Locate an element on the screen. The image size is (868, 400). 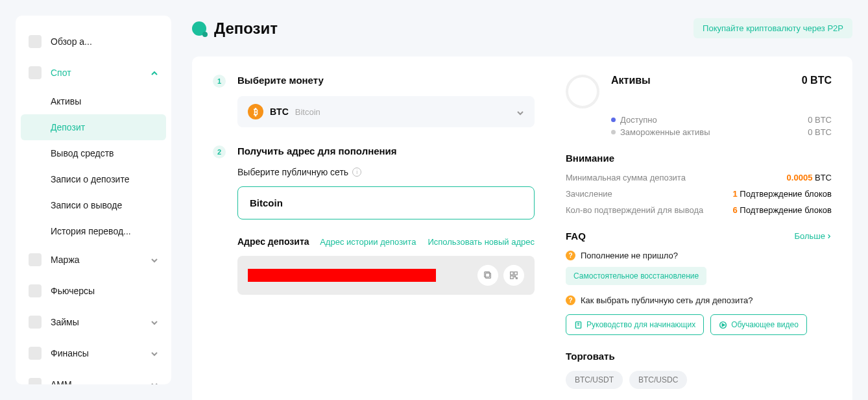
nav-label: Маржа is located at coordinates (65, 260).